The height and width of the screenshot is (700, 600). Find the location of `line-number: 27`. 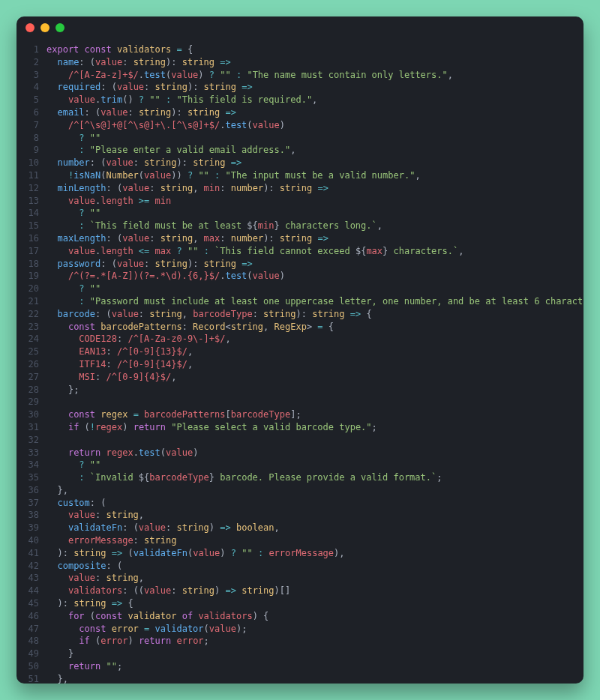

line-number: 27 is located at coordinates (32, 378).